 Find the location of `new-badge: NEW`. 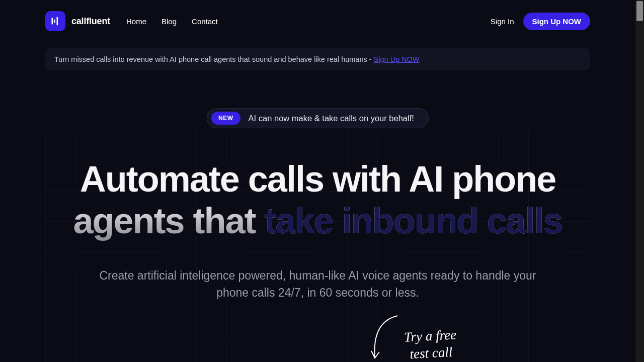

new-badge: NEW is located at coordinates (226, 118).